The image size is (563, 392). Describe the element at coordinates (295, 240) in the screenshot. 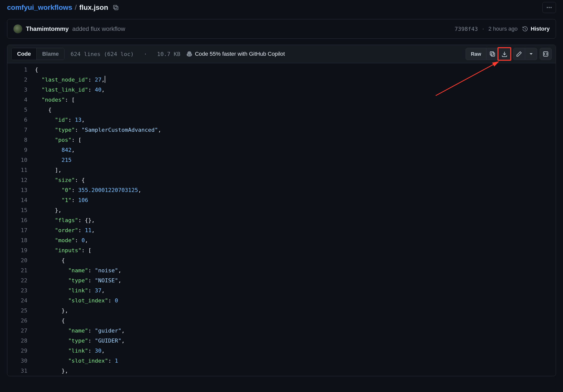

I see `code-line: "mode": 0,` at that location.